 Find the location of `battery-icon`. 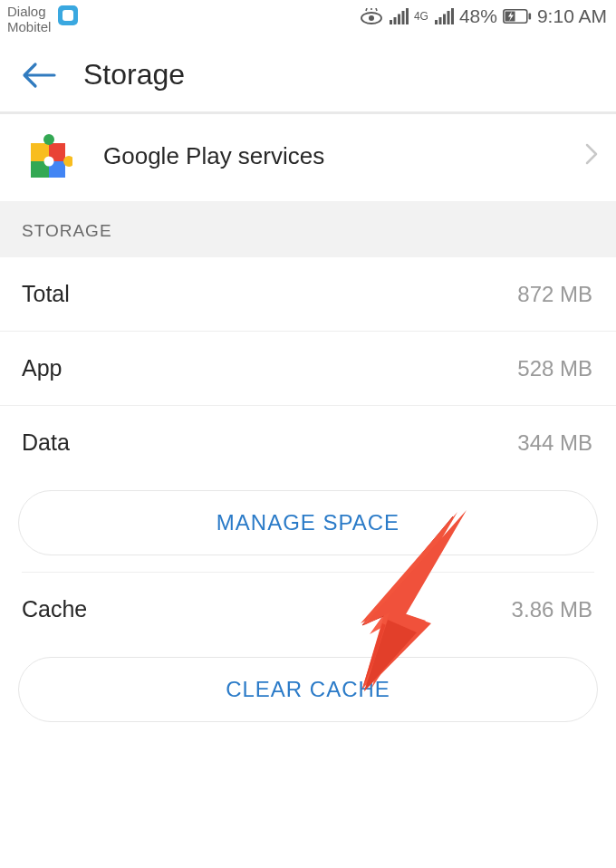

battery-icon is located at coordinates (517, 16).